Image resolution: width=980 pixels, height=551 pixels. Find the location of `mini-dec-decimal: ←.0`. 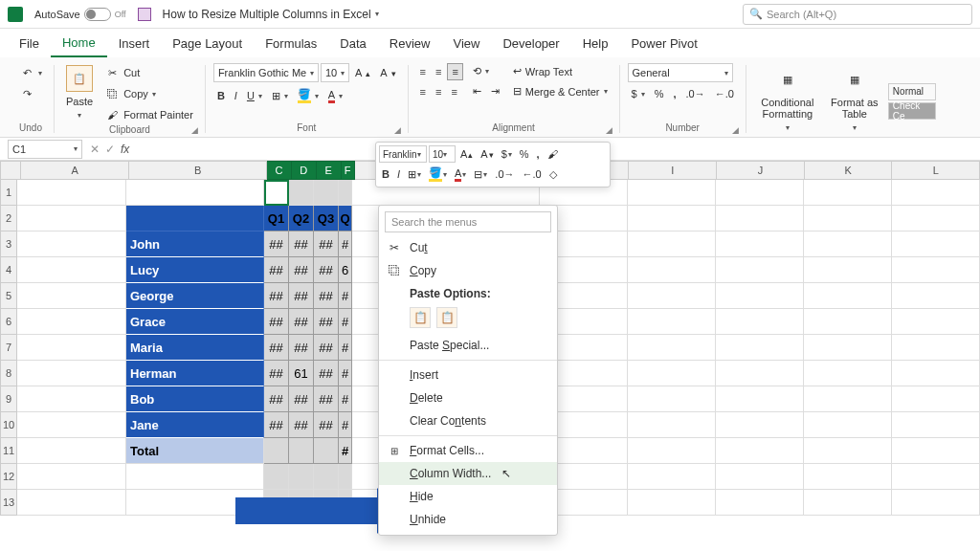

mini-dec-decimal: ←.0 is located at coordinates (532, 174).